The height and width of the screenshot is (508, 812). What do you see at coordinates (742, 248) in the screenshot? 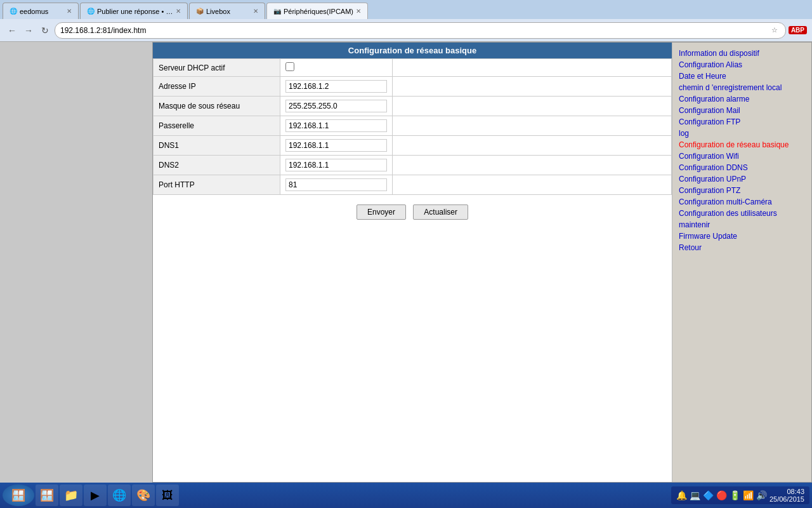
I see `sidebar-link: Retour` at bounding box center [742, 248].